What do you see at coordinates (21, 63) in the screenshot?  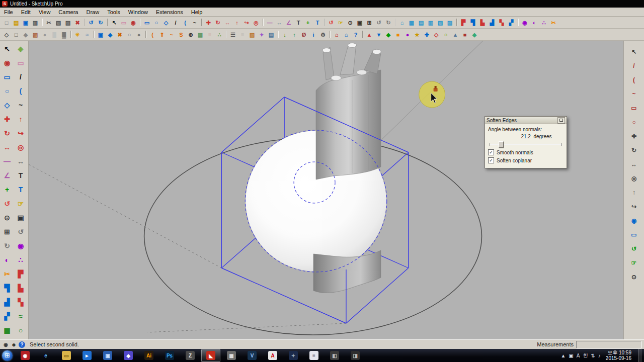 I see `eraser-icon: ▭` at bounding box center [21, 63].